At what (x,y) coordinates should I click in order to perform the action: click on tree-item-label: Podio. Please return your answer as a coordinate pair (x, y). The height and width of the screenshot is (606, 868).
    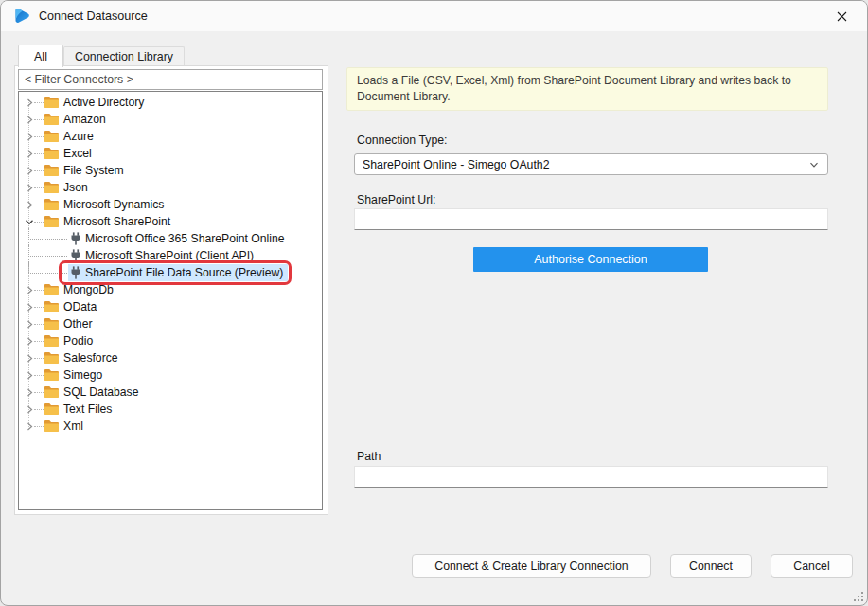
    Looking at the image, I should click on (78, 341).